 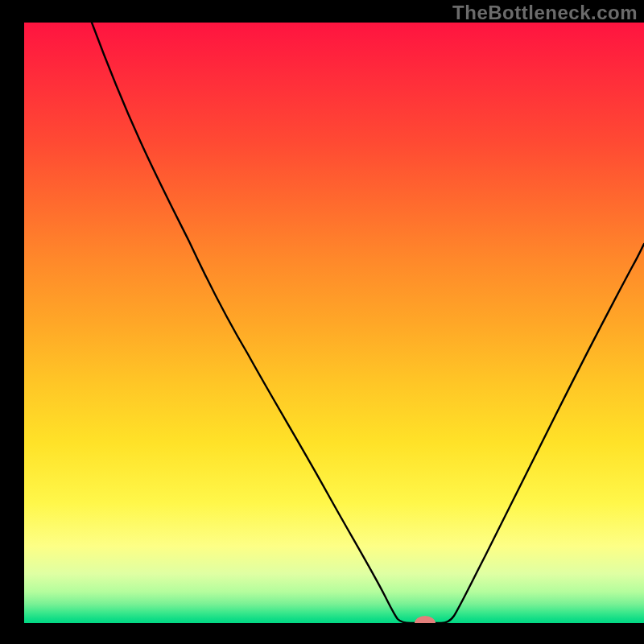 I want to click on watermark-text: TheBottleneck.com, so click(x=545, y=13).